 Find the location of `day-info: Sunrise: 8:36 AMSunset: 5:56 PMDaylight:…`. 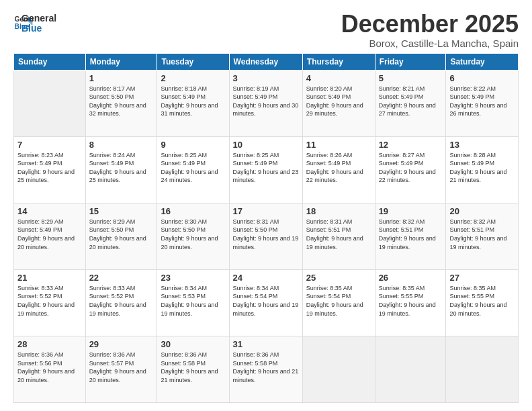

day-info: Sunrise: 8:36 AMSunset: 5:56 PMDaylight:… is located at coordinates (46, 367).